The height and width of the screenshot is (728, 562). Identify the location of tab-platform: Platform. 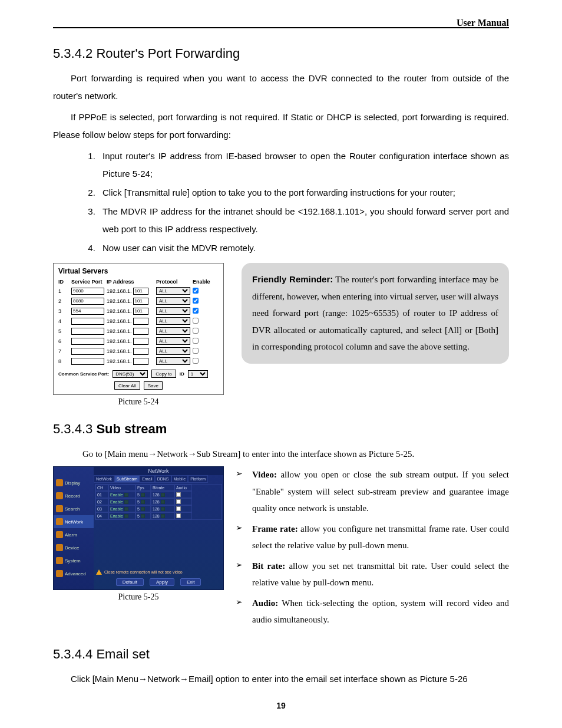
(198, 479).